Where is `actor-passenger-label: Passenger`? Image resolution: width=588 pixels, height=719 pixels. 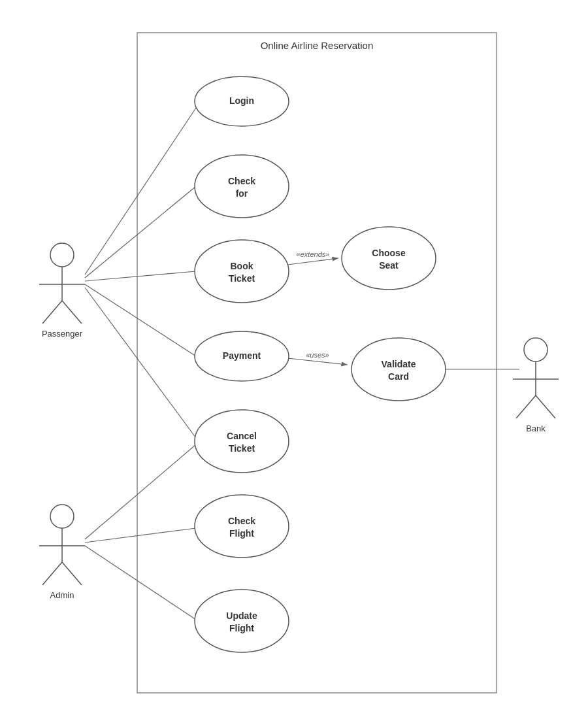 actor-passenger-label: Passenger is located at coordinates (63, 333).